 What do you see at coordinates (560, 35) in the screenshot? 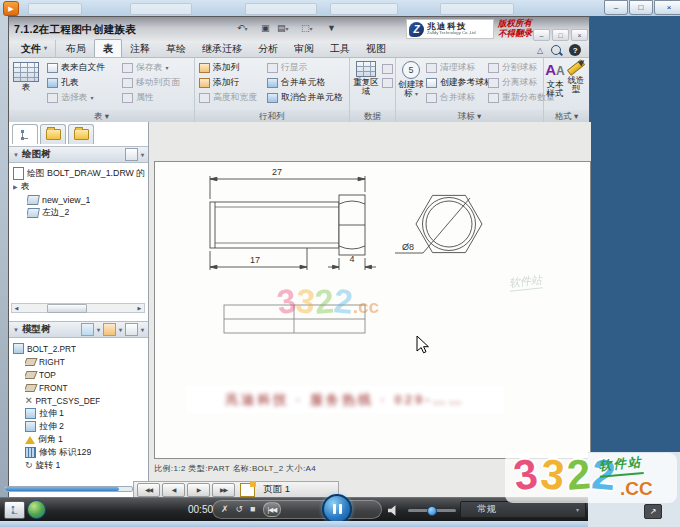
I see `proe-restore-button: □` at bounding box center [560, 35].